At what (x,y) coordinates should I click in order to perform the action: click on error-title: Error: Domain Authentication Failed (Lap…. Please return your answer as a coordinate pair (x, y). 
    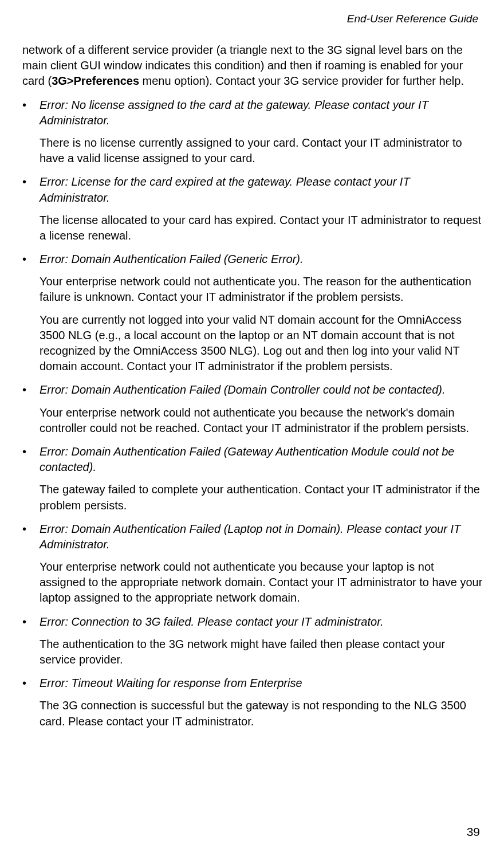
    Looking at the image, I should click on (261, 537).